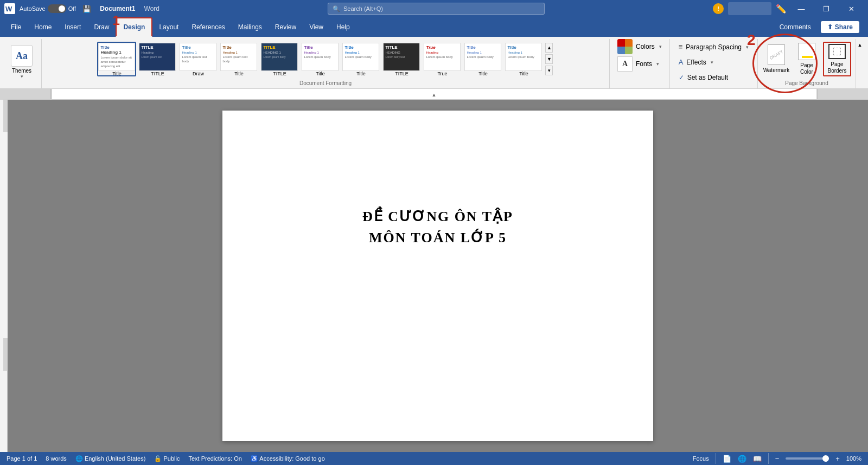  What do you see at coordinates (320, 57) in the screenshot?
I see `theme-preview-6: Title Heading 1 Lorem ipsum body` at bounding box center [320, 57].